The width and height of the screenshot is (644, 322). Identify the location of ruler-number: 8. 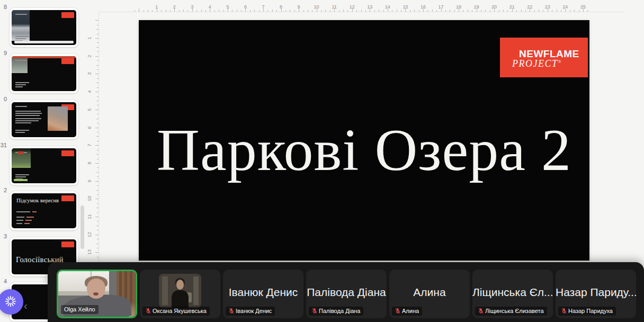
(90, 163).